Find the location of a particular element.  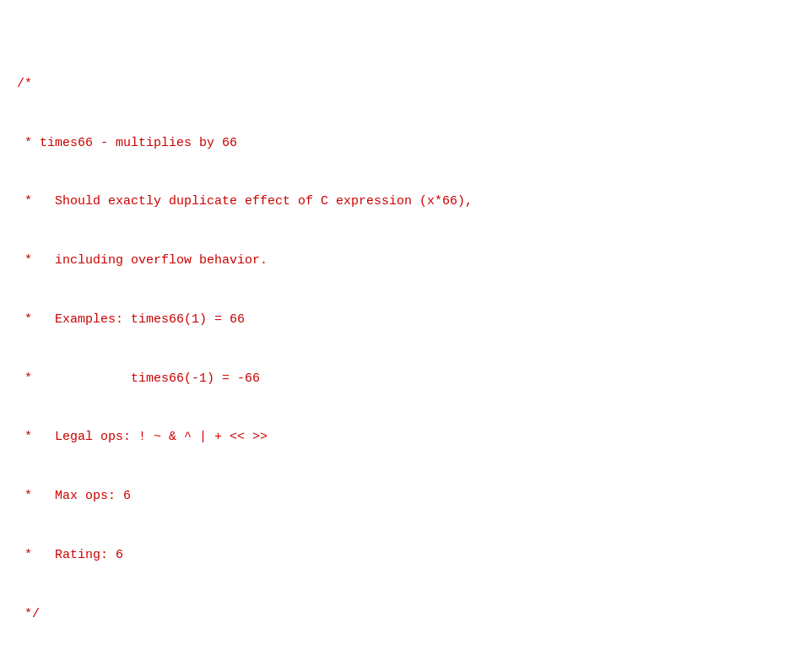

comment-line: * times66(-1) = -66 is located at coordinates (400, 378).